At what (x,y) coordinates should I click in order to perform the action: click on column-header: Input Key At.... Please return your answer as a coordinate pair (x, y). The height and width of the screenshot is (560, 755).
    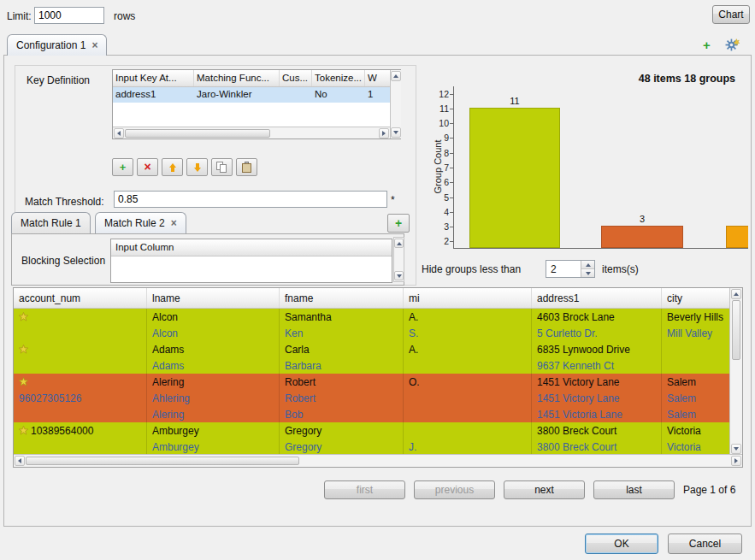
    Looking at the image, I should click on (154, 79).